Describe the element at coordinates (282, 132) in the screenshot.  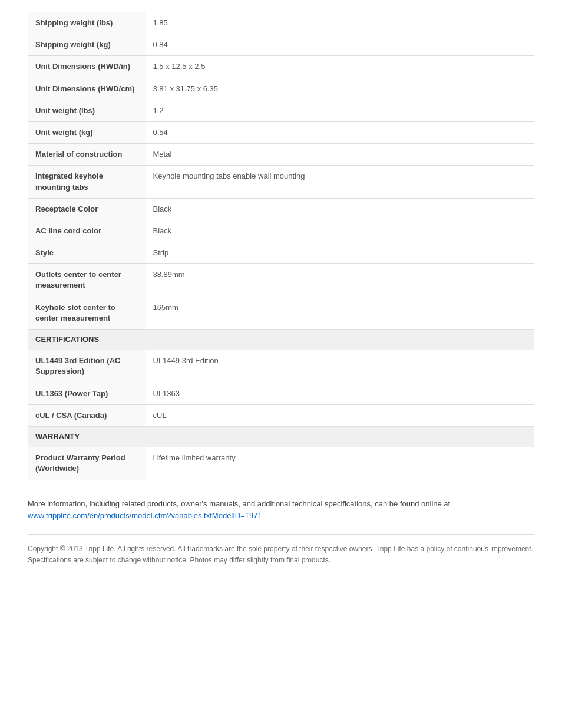
I see `table-row: Unit weight (kg) 0.54` at that location.